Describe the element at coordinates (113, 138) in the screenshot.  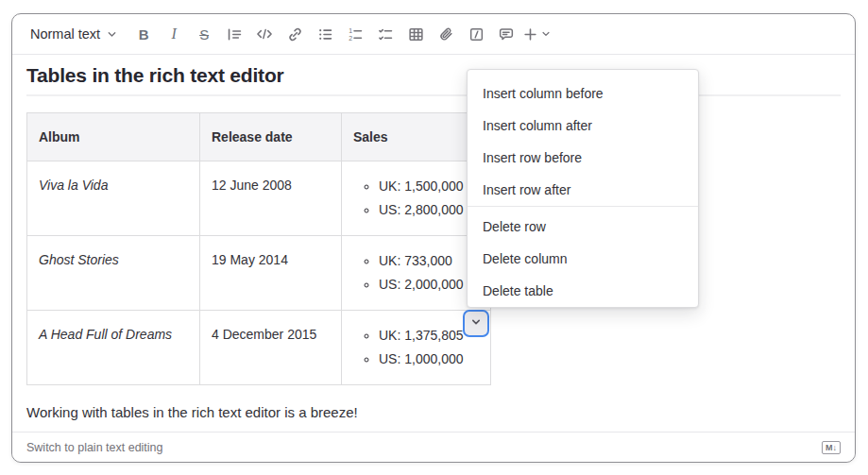
I see `column-header-album: Album` at that location.